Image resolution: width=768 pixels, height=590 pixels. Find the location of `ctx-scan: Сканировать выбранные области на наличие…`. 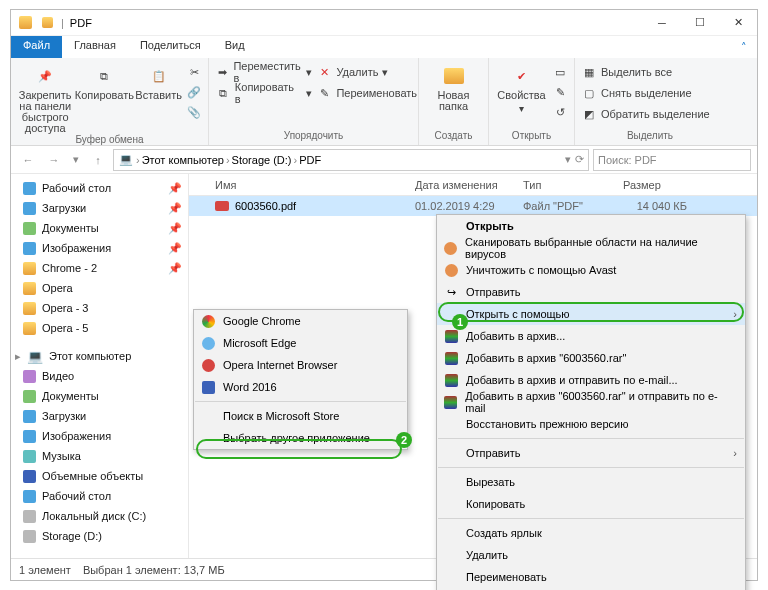

ctx-scan: Сканировать выбранные области на наличие… is located at coordinates (591, 248).